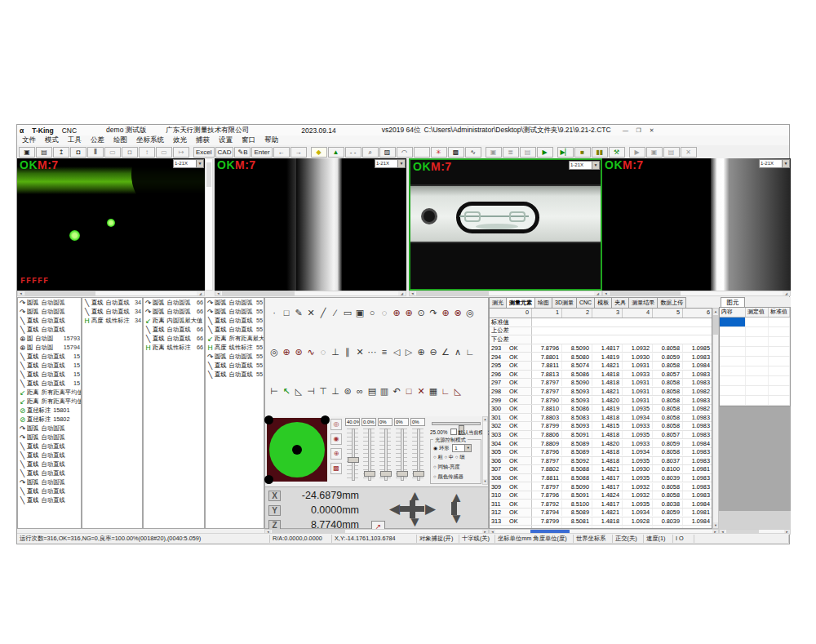 This screenshot has width=816, height=644. I want to click on palette-tool-icon: ╱, so click(323, 313).